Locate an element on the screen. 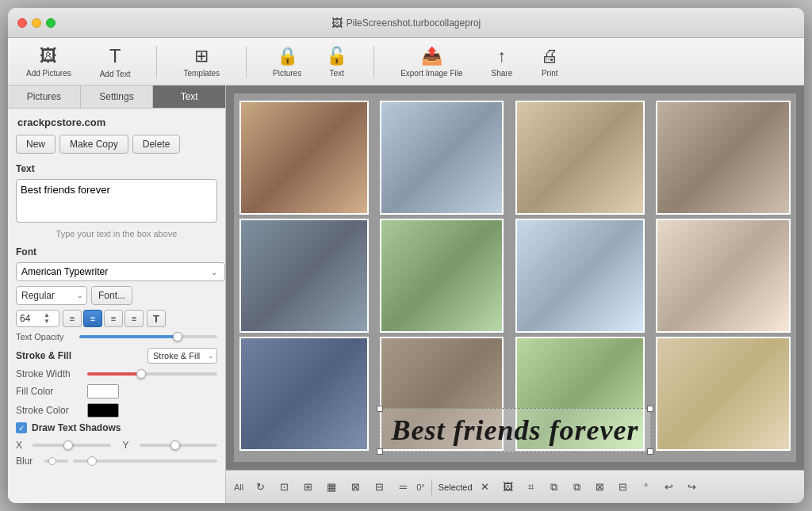 This screenshot has height=511, width=812. selected-fit2-button: ⊠ is located at coordinates (600, 487).